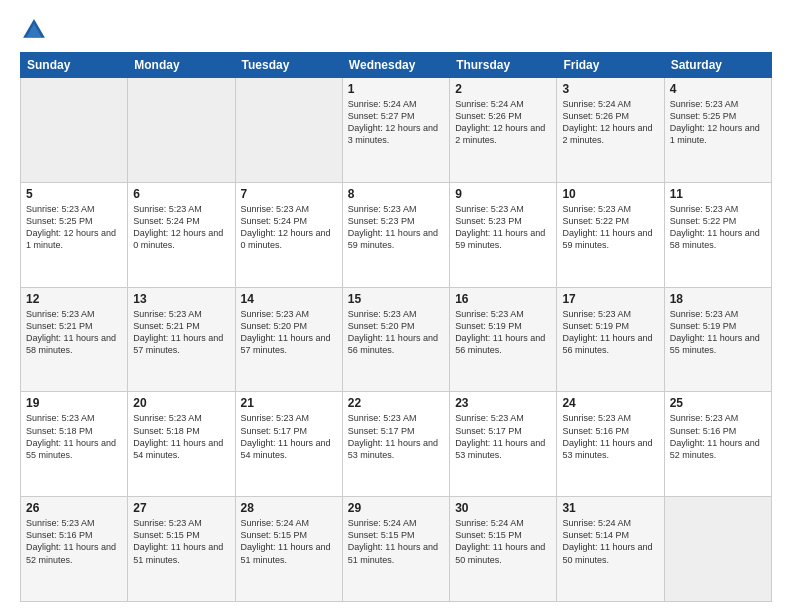 The height and width of the screenshot is (612, 792). I want to click on day-cell: 16Sunrise: 5:23 AM Sunset: 5:19 PM Dayli…, so click(504, 340).